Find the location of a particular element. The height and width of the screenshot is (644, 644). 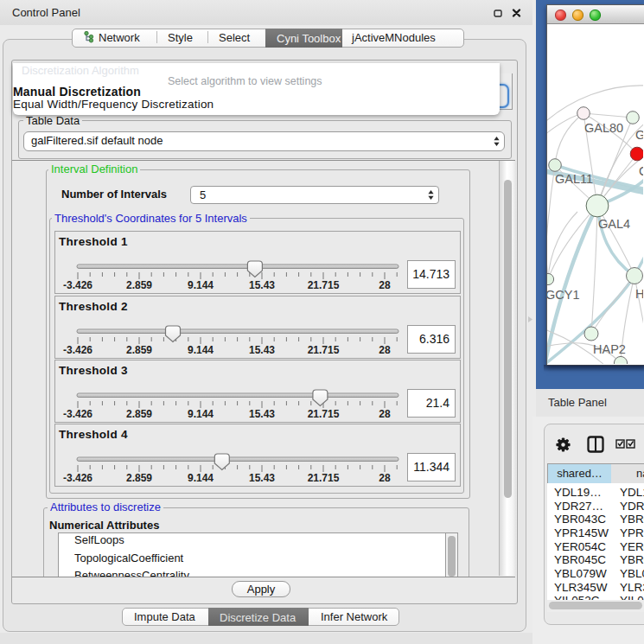

svg-text: C is located at coordinates (641, 171).